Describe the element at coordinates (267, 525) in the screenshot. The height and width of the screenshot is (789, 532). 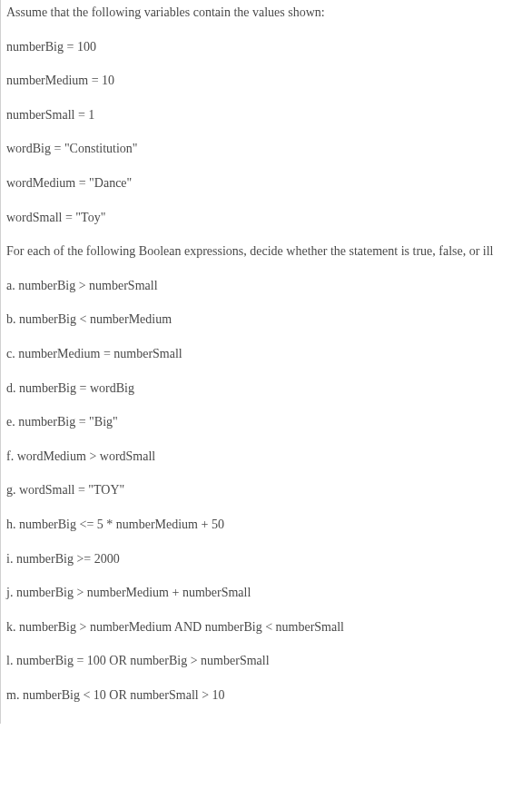
I see `question-item: h. numberBig <= 5 * numberMedium + 50` at that location.